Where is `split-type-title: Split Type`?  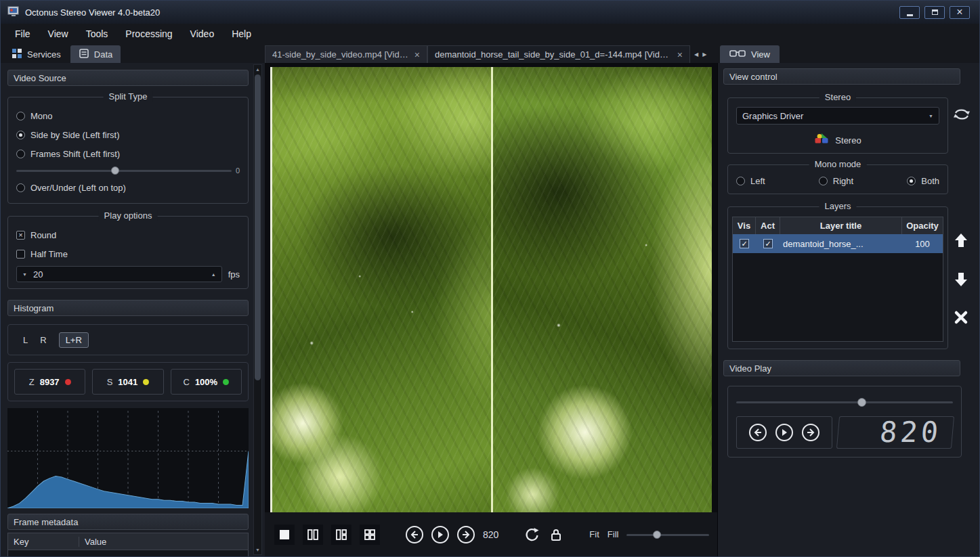 split-type-title: Split Type is located at coordinates (129, 96).